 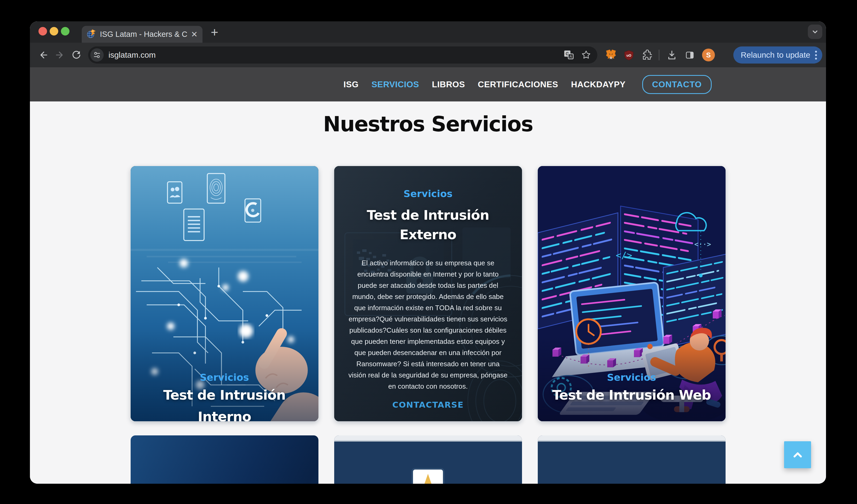 What do you see at coordinates (336, 55) in the screenshot?
I see `url-text: isglatam.com` at bounding box center [336, 55].